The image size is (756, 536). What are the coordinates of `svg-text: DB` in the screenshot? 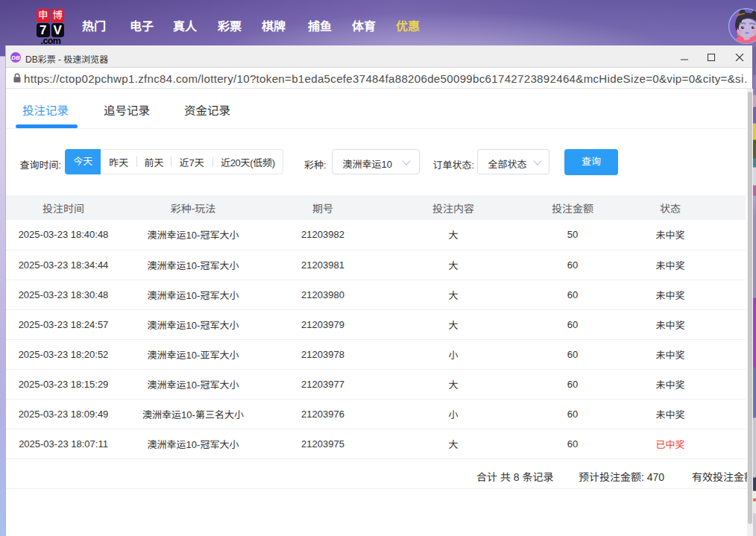 It's located at (16, 58).